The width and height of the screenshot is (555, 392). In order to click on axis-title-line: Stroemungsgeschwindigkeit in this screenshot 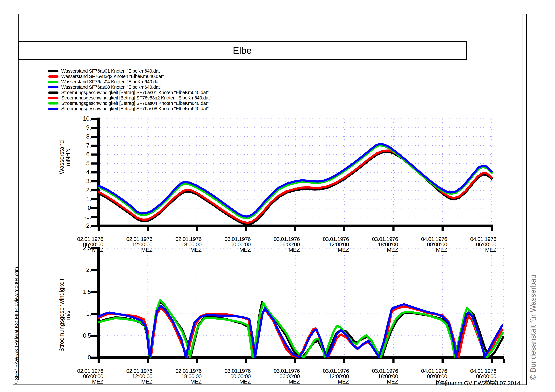, I will do `click(62, 315)`.